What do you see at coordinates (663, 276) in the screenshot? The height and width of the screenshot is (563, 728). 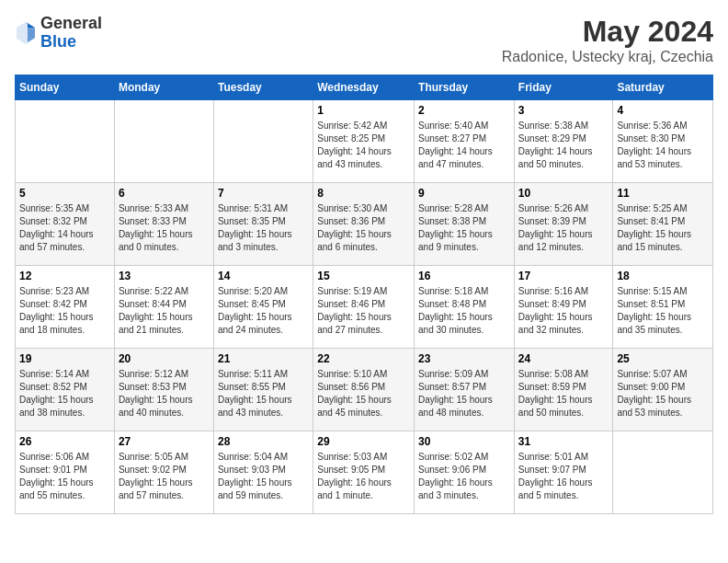 I see `day-number: 18` at bounding box center [663, 276].